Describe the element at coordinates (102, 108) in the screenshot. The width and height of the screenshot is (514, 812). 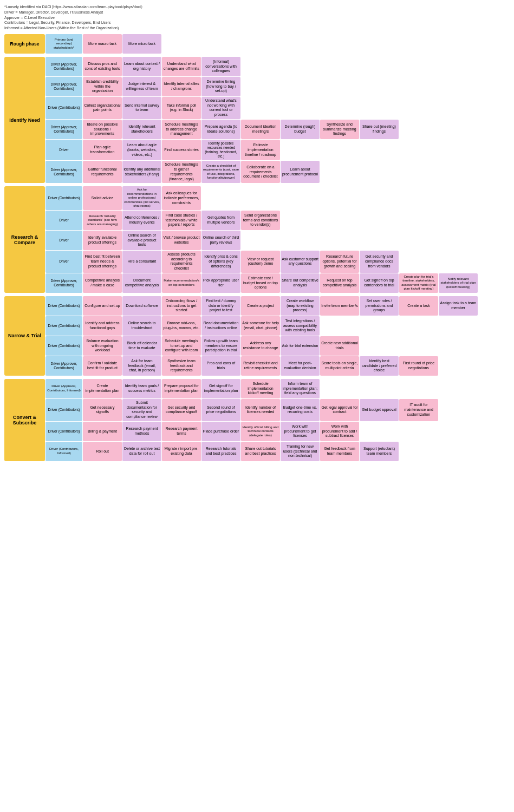
I see `task: Collect organizational pain points` at that location.